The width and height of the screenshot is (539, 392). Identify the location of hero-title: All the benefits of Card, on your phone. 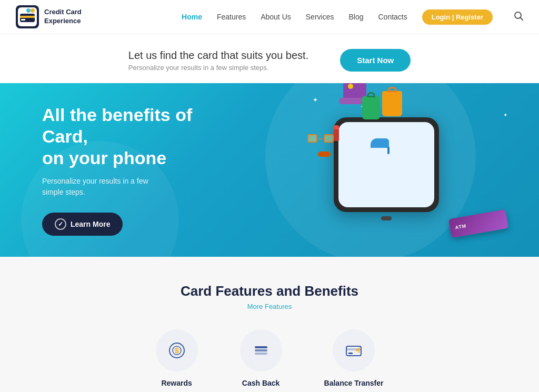
(142, 136).